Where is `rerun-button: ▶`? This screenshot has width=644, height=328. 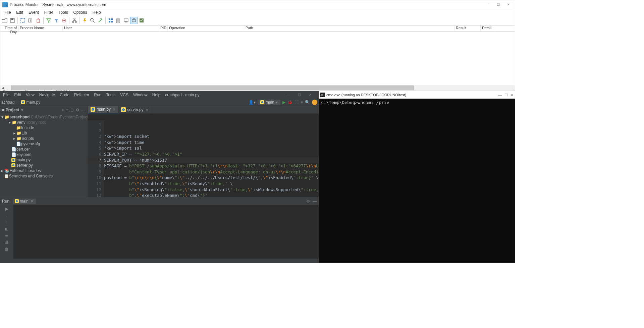 rerun-button: ▶ is located at coordinates (7, 209).